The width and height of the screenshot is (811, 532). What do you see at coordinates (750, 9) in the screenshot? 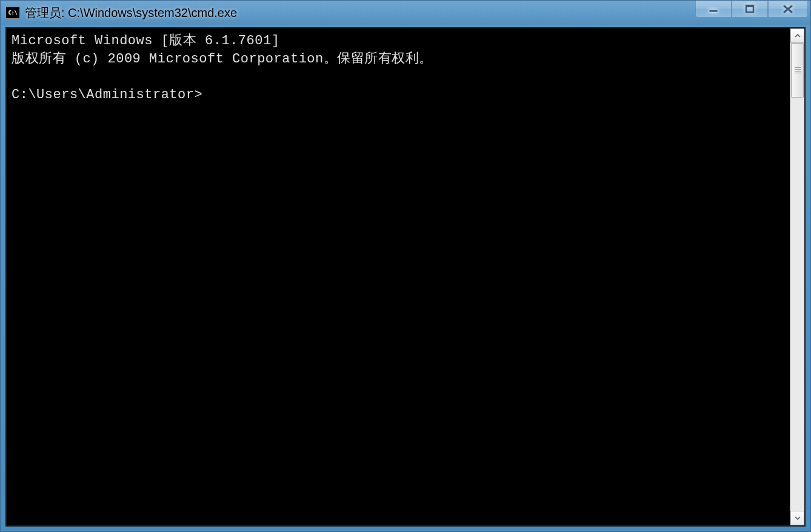
I see `maximize-icon` at bounding box center [750, 9].